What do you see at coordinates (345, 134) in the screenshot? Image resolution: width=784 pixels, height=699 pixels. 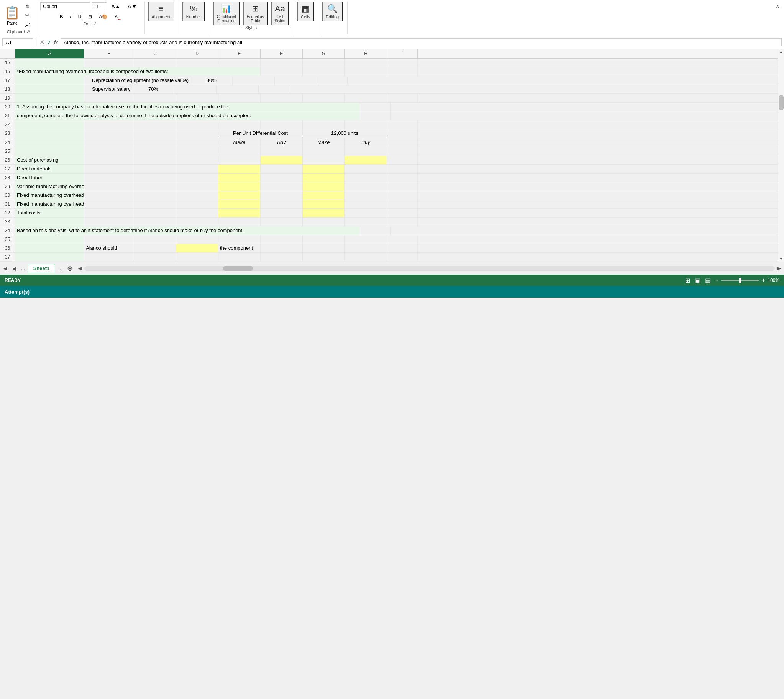 I see `cell-g23: 12,000 units` at bounding box center [345, 134].